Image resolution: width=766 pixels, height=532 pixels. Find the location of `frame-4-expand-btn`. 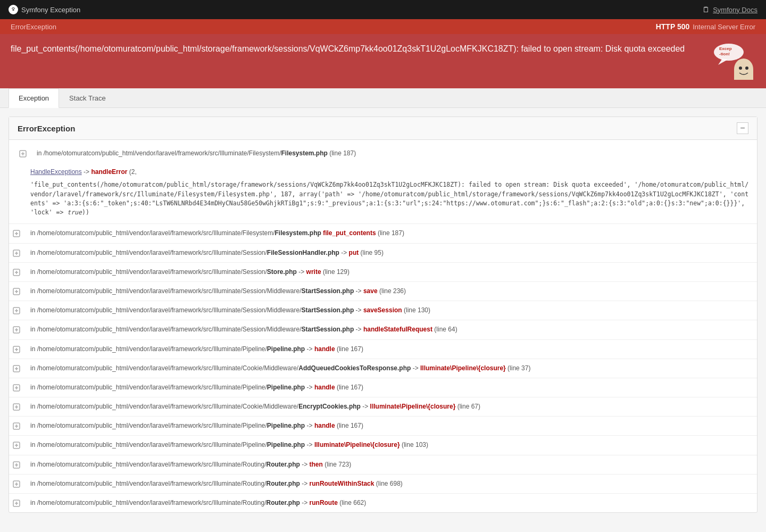

frame-4-expand-btn is located at coordinates (16, 292).